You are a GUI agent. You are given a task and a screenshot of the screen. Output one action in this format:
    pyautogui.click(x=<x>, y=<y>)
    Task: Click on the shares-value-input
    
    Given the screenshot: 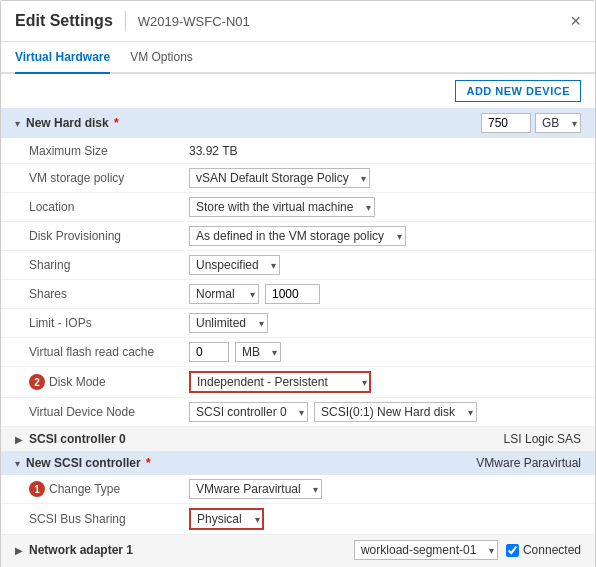 What is the action you would take?
    pyautogui.click(x=292, y=294)
    